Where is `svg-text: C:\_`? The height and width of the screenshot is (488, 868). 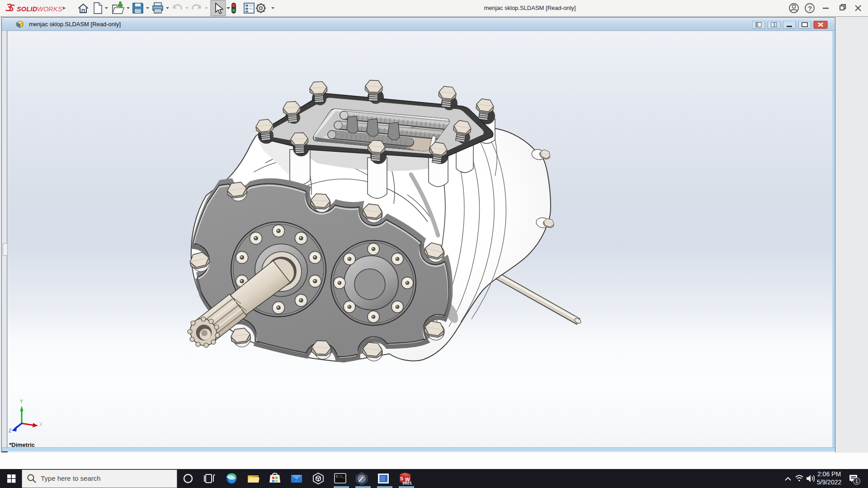 svg-text: C:\_ is located at coordinates (340, 476).